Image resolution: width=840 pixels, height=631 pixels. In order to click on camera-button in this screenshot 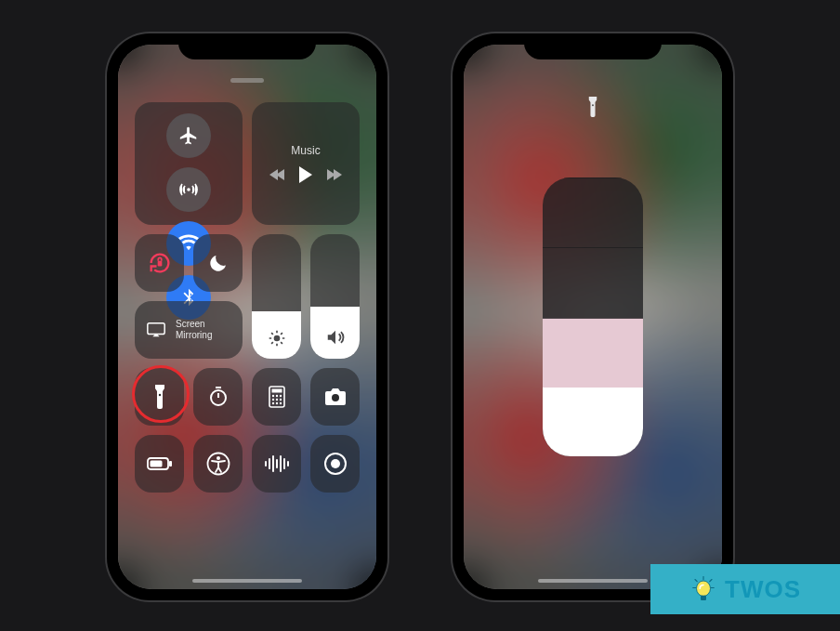, I will do `click(335, 397)`.